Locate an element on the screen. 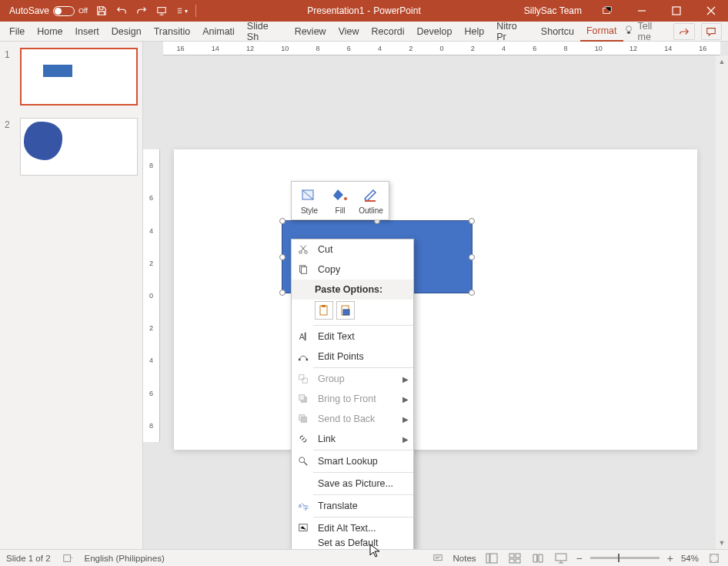  edit-text-icon: A is located at coordinates (303, 337).